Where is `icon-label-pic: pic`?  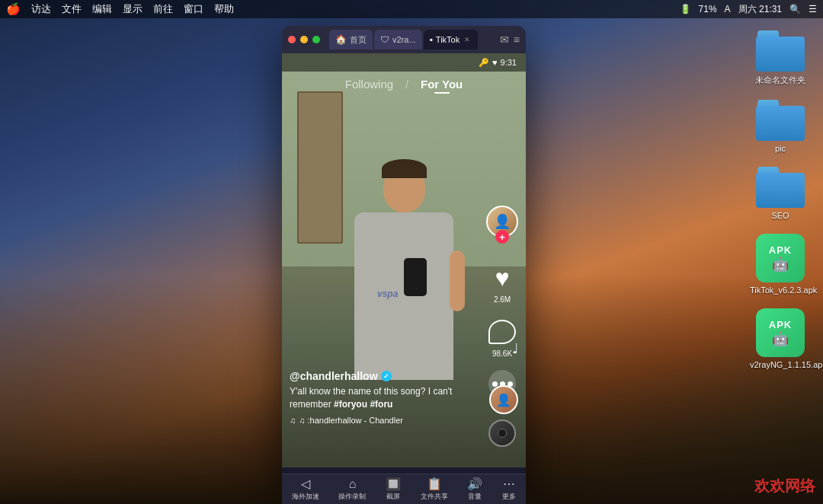 icon-label-pic: pic is located at coordinates (780, 148).